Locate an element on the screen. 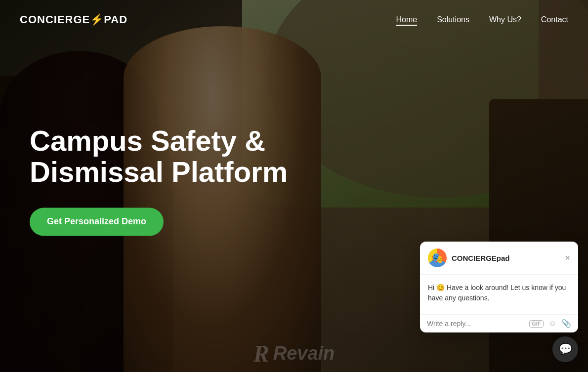 The width and height of the screenshot is (588, 372). logo-text: CONCIERGE⚡PAD is located at coordinates (74, 20).